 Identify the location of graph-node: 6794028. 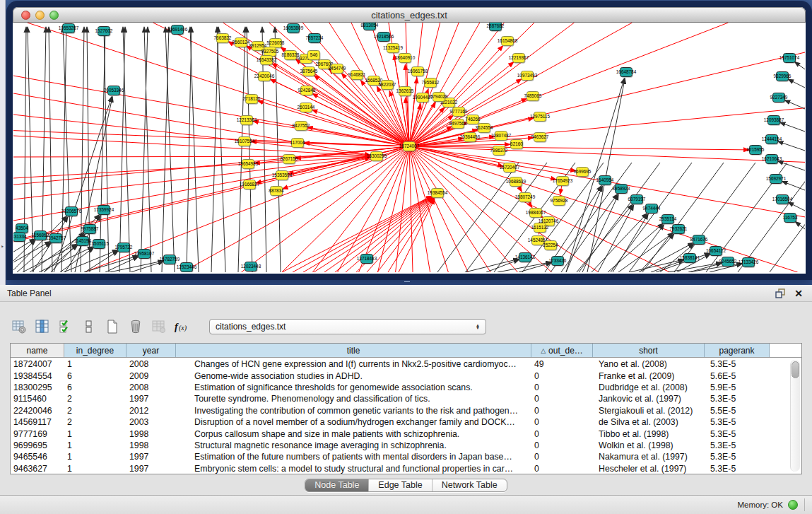
(440, 98).